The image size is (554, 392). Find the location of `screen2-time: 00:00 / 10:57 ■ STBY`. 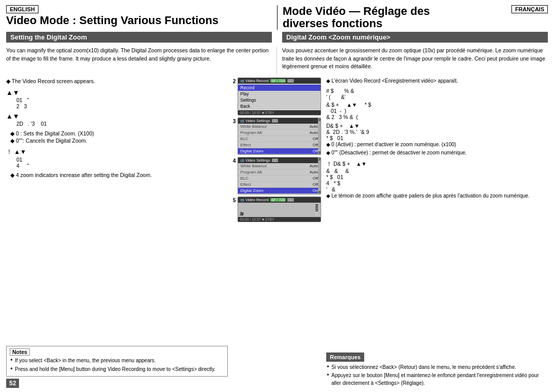

screen2-time: 00:00 / 10:57 ■ STBY is located at coordinates (258, 113).